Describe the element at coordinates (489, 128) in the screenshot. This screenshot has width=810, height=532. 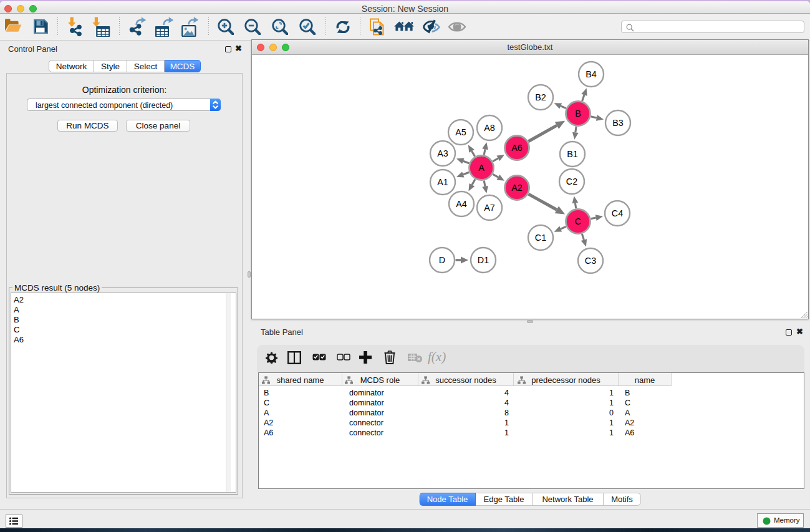
I see `svg-text: A8` at that location.